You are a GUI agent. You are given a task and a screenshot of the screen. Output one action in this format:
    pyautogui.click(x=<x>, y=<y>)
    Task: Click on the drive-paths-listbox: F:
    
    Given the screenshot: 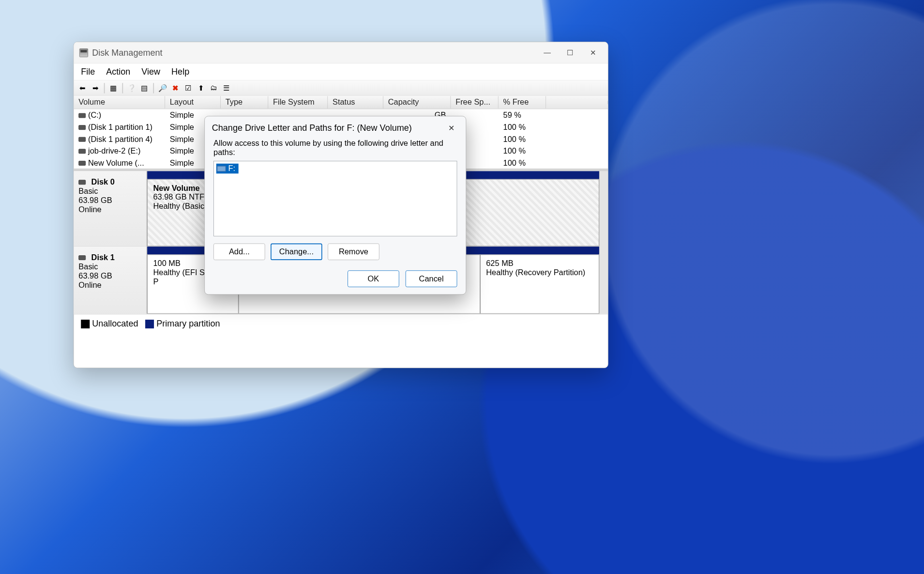 What is the action you would take?
    pyautogui.click(x=335, y=199)
    